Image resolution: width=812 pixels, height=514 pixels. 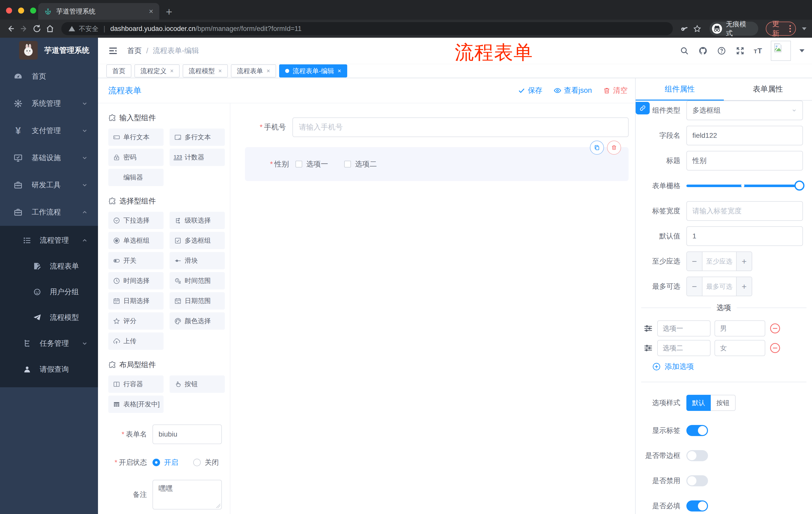 I want to click on sidebar-item-task-mgmt: 任务管理, so click(x=49, y=344).